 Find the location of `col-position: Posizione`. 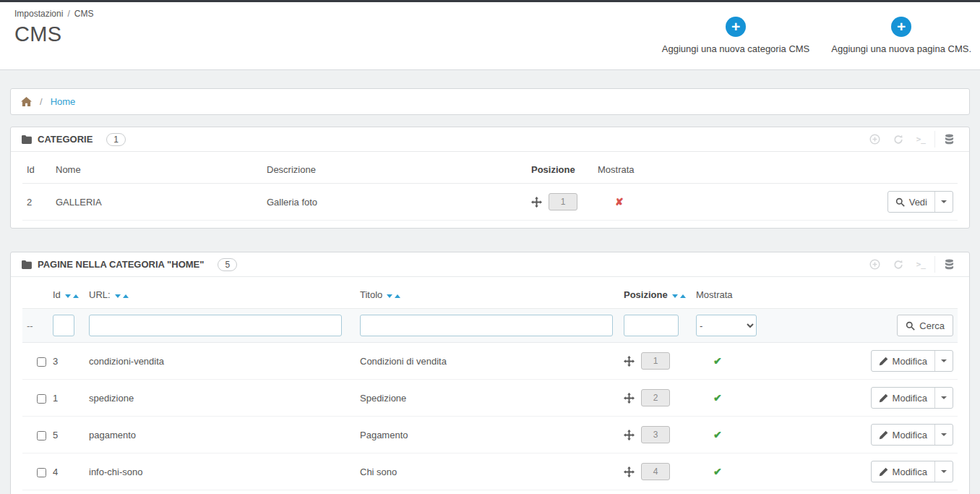

col-position: Posizione is located at coordinates (560, 169).